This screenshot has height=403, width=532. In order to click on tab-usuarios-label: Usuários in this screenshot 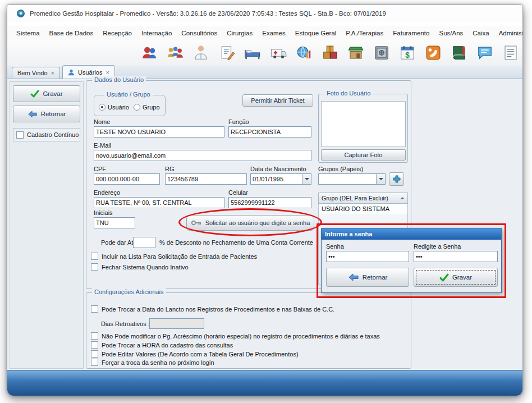, I will do `click(90, 72)`.